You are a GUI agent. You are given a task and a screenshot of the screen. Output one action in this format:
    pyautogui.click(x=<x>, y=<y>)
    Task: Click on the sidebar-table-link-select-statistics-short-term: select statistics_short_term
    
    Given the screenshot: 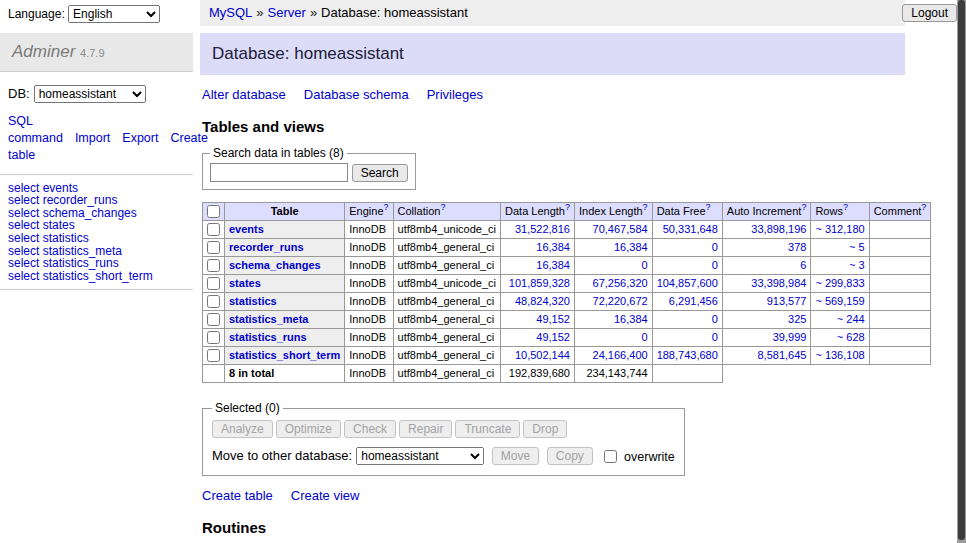 What is the action you would take?
    pyautogui.click(x=96, y=276)
    